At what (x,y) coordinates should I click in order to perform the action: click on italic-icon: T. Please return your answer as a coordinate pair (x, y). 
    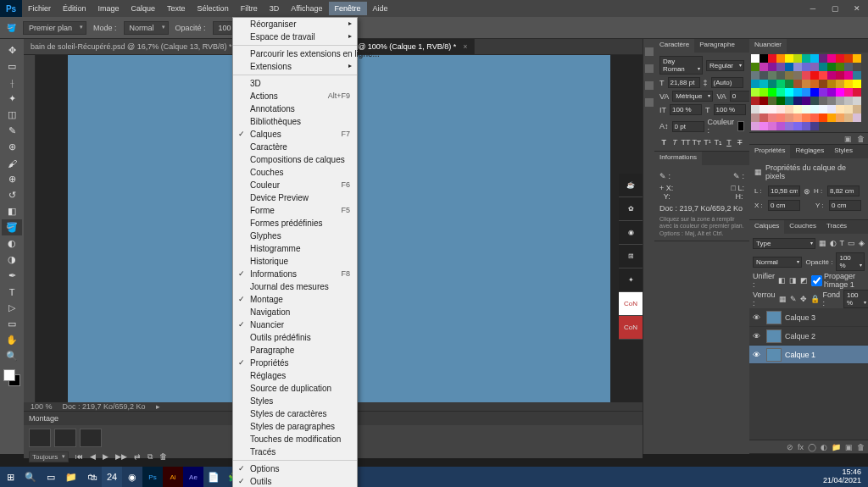
    Looking at the image, I should click on (675, 142).